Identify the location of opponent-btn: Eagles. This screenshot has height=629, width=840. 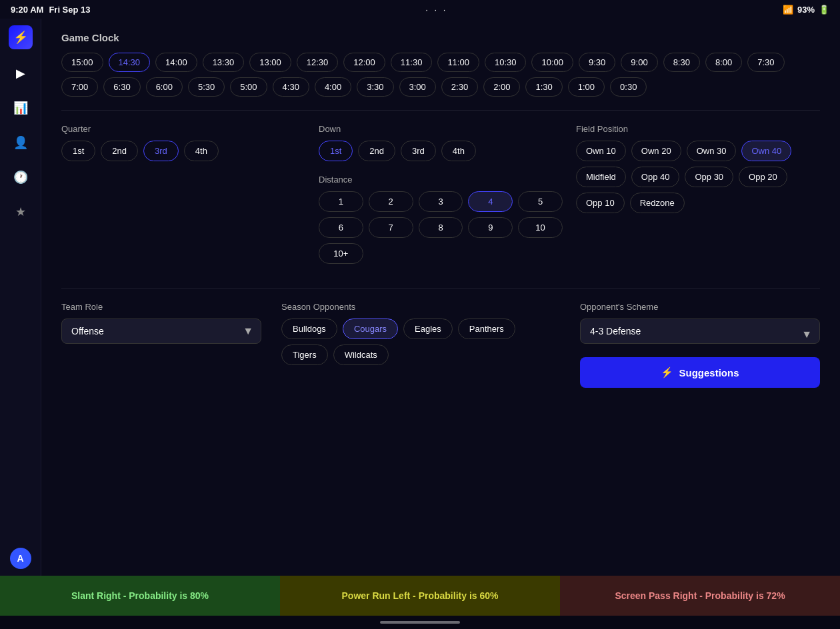
(428, 329).